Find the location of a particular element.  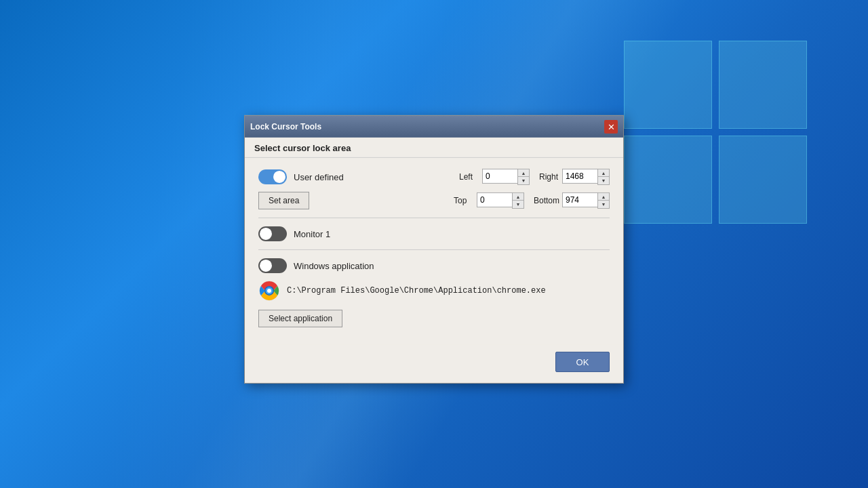

set-area-row: Set area Top ▲ ▼ is located at coordinates (434, 201).